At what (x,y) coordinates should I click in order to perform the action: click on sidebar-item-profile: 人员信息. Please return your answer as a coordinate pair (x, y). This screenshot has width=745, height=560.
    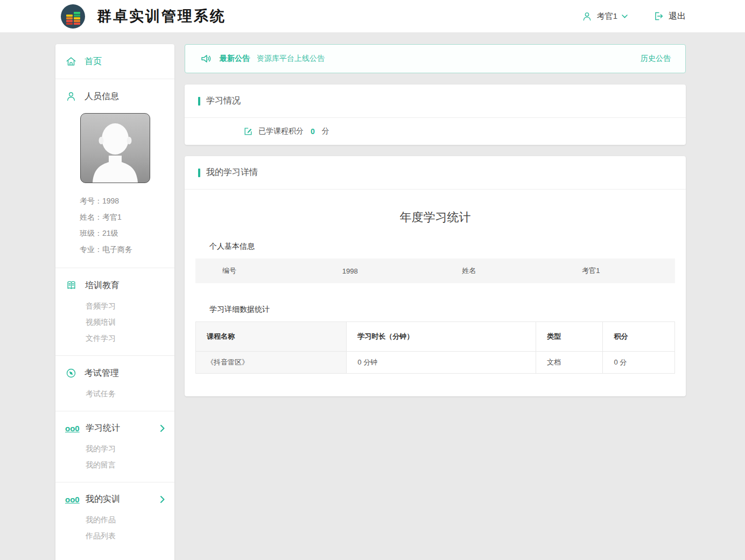
    Looking at the image, I should click on (115, 96).